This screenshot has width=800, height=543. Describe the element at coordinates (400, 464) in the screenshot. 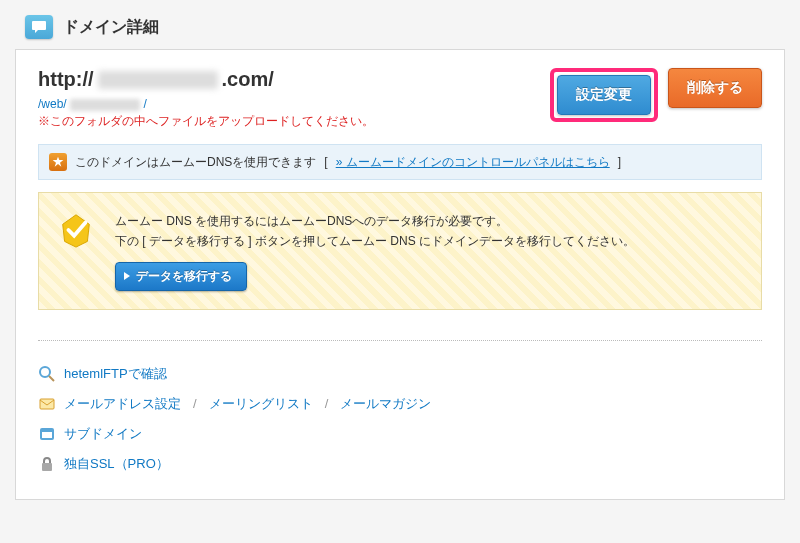

I see `list-item: 独自SSL（PRO）` at that location.